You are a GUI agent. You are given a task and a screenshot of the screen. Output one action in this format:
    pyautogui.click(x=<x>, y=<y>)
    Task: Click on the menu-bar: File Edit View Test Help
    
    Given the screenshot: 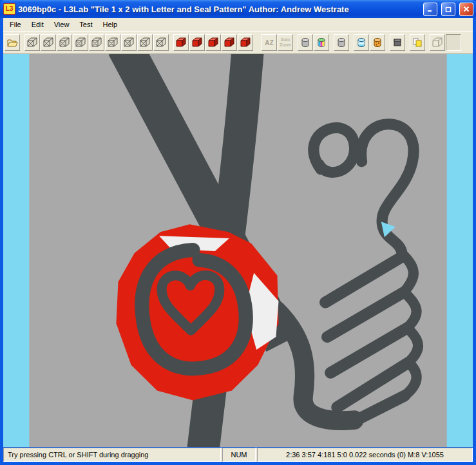 What is the action you would take?
    pyautogui.click(x=238, y=24)
    